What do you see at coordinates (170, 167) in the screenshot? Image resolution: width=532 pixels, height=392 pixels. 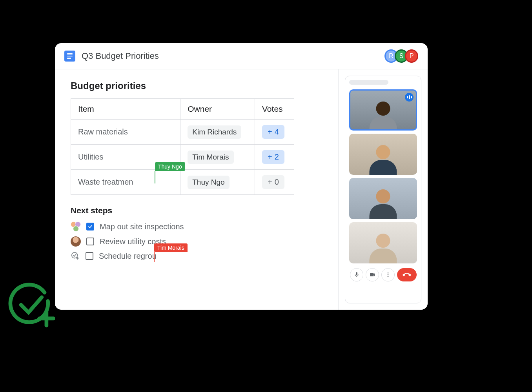 I see `presence-cursor-label: Thuy Ngo` at bounding box center [170, 167].